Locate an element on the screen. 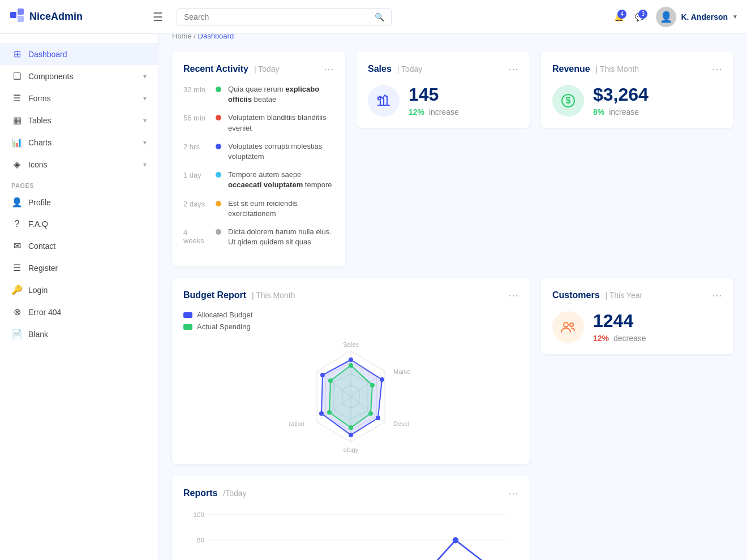  hamburger-button: ☰ is located at coordinates (158, 17).